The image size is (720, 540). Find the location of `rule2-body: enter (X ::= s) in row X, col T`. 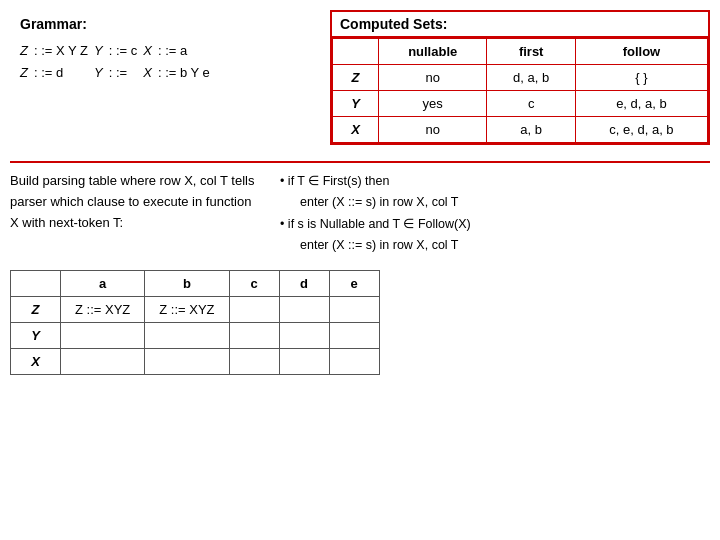

rule2-body: enter (X ::= s) in row X, col T is located at coordinates (505, 246).